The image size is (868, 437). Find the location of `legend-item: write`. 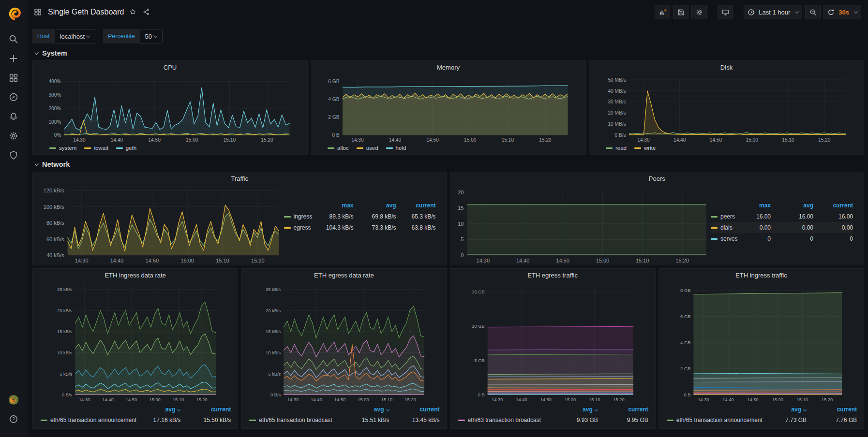

legend-item: write is located at coordinates (645, 148).